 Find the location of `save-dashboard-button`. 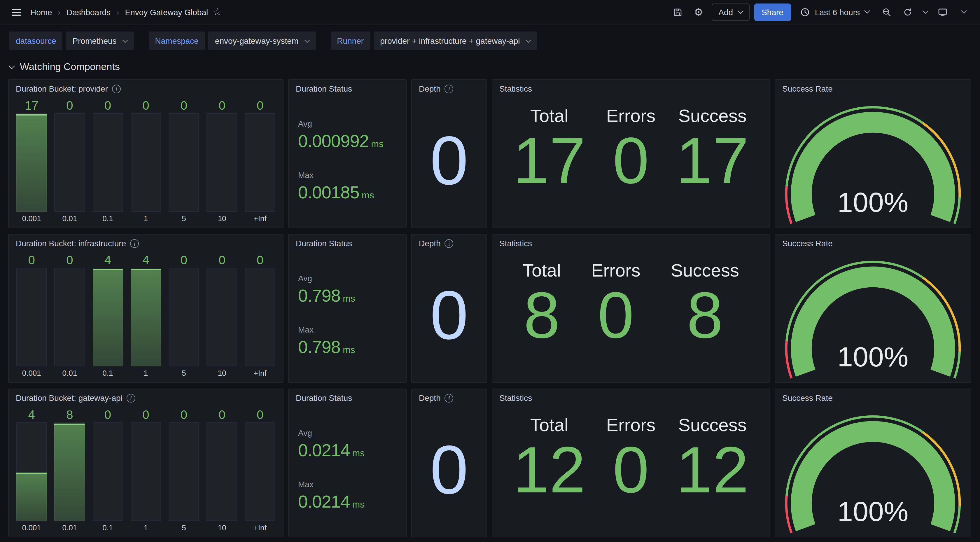

save-dashboard-button is located at coordinates (678, 12).